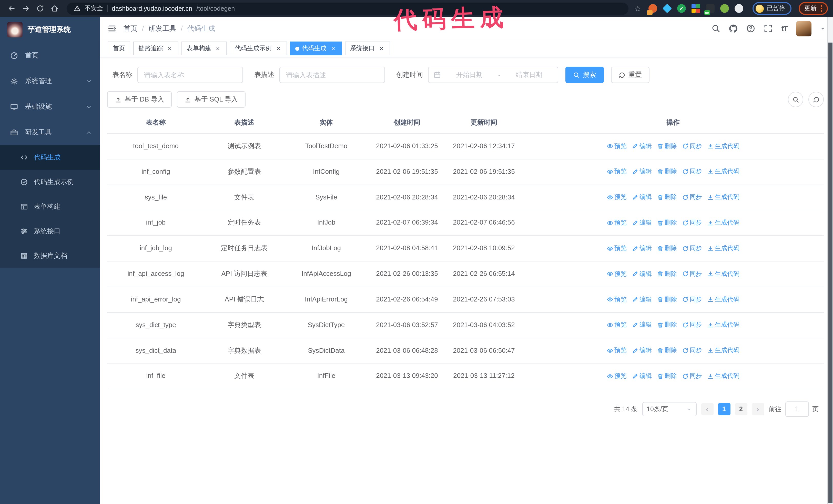  I want to click on prev-page-button: ‹, so click(707, 409).